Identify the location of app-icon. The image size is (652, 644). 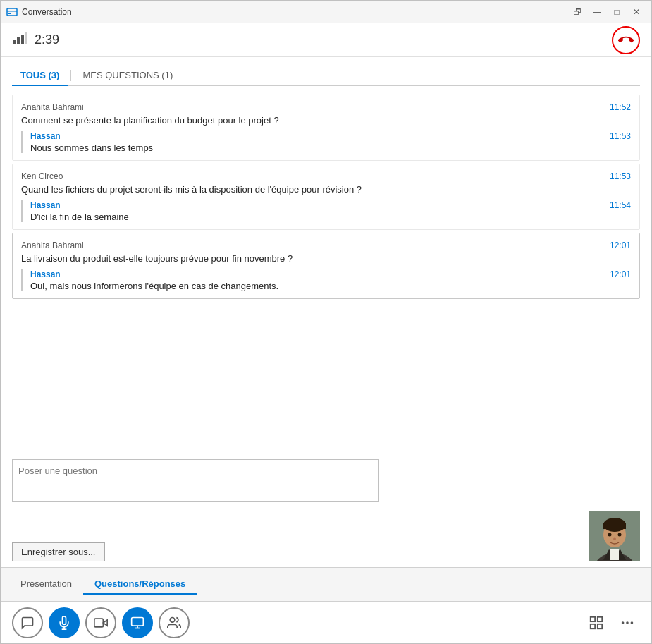
(12, 12).